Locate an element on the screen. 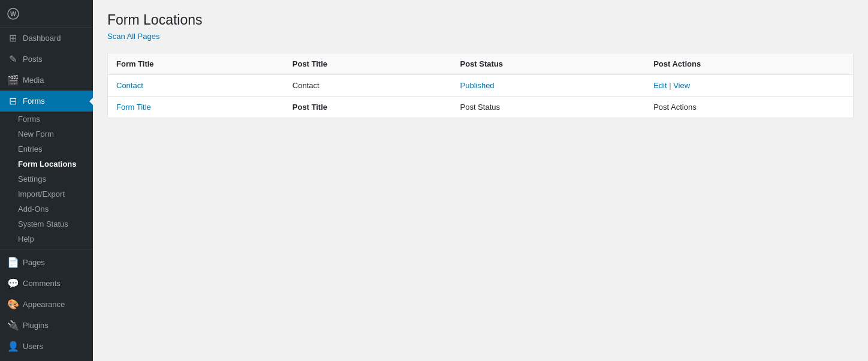 Image resolution: width=868 pixels, height=361 pixels. post-status-cell: Published is located at coordinates (549, 86).